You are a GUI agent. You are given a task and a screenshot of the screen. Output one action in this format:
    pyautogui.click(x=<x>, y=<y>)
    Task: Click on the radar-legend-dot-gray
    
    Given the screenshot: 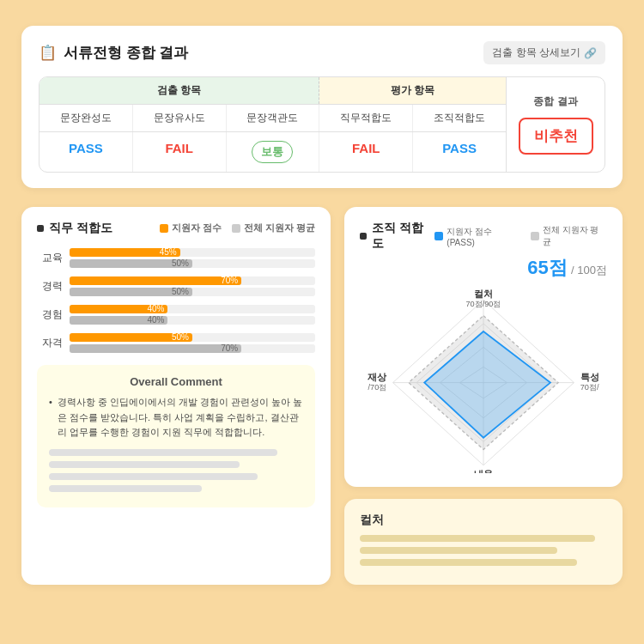 What is the action you would take?
    pyautogui.click(x=535, y=236)
    